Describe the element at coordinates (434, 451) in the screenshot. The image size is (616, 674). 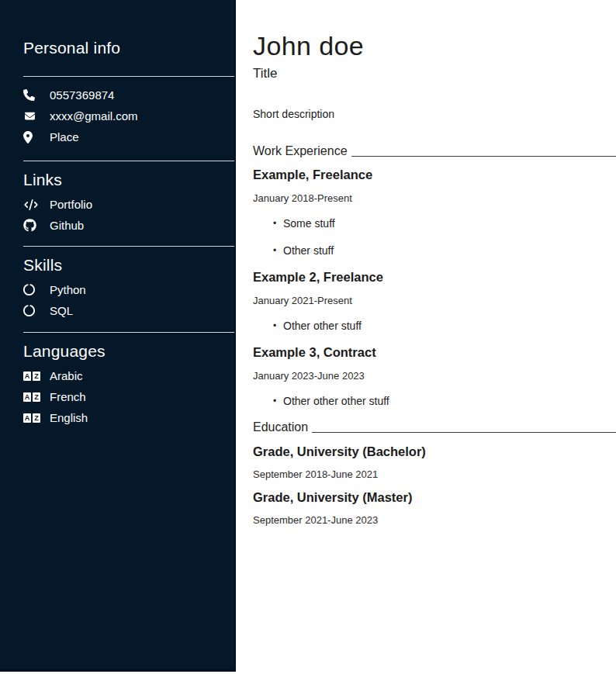
I see `entry-degree: Grade, University (Bachelor)` at that location.